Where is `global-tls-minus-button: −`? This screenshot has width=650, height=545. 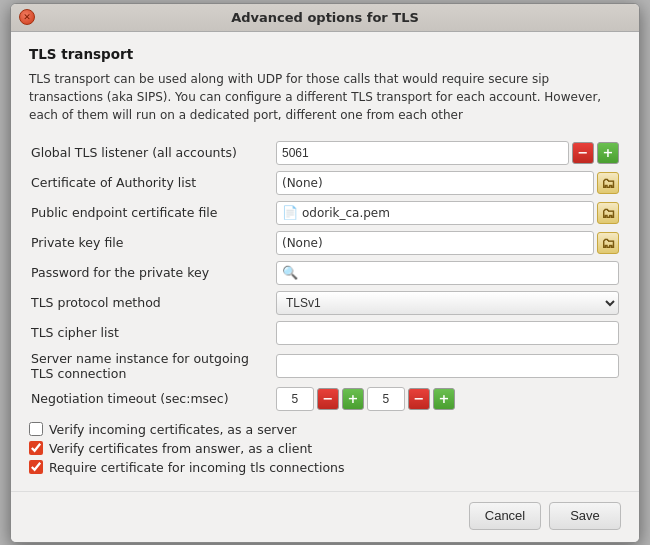 global-tls-minus-button: − is located at coordinates (583, 153).